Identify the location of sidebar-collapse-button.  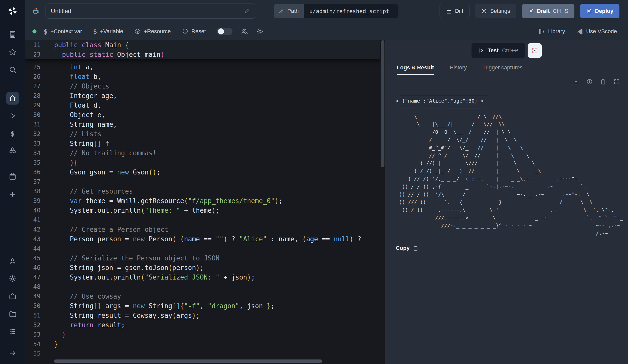
(13, 353).